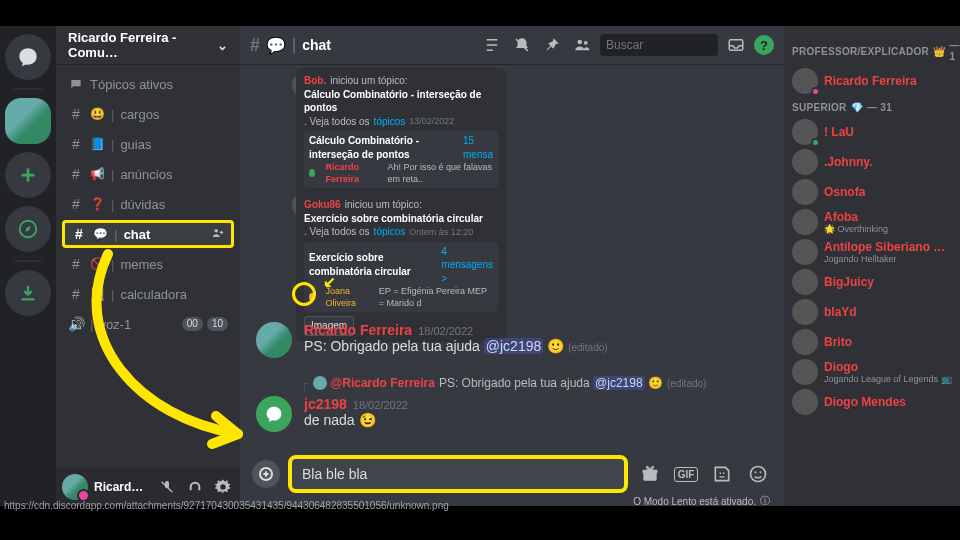 This screenshot has width=960, height=540. I want to click on server-rail, so click(28, 266).